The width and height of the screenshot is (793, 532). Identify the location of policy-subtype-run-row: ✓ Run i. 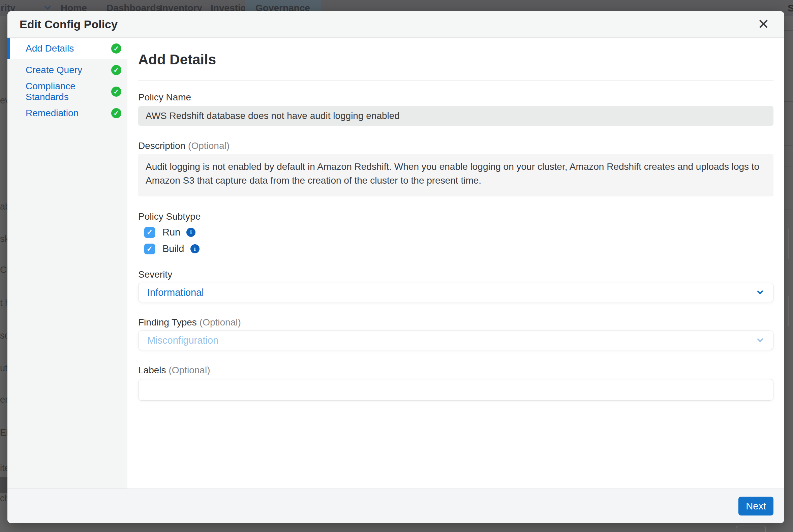
(459, 232).